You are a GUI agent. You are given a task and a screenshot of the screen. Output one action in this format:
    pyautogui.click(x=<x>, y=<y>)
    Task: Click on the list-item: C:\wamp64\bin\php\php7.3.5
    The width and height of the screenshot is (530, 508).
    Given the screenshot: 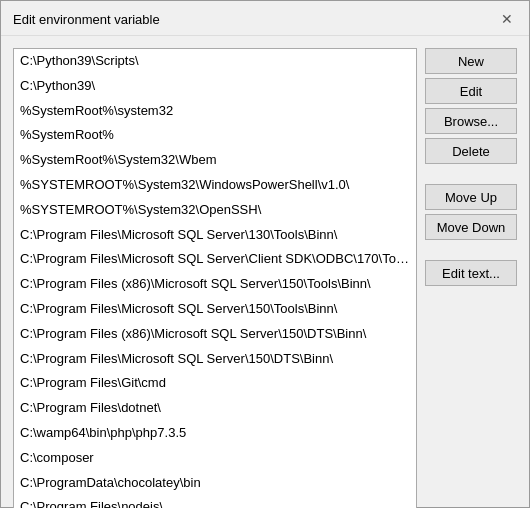 What is the action you would take?
    pyautogui.click(x=215, y=434)
    